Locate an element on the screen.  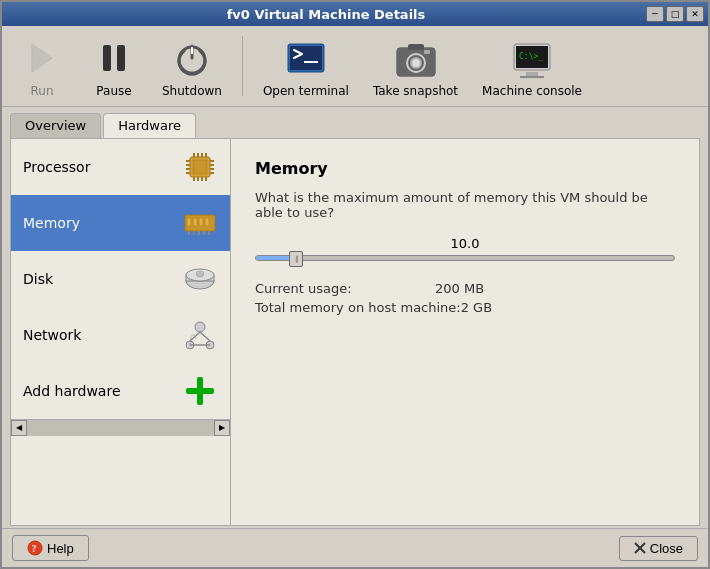
snapshot-icon is located at coordinates (416, 58).